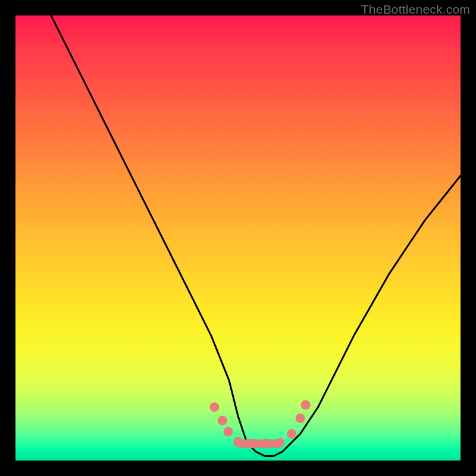  Describe the element at coordinates (415, 10) in the screenshot. I see `watermark-label: TheBottleneck.com` at that location.